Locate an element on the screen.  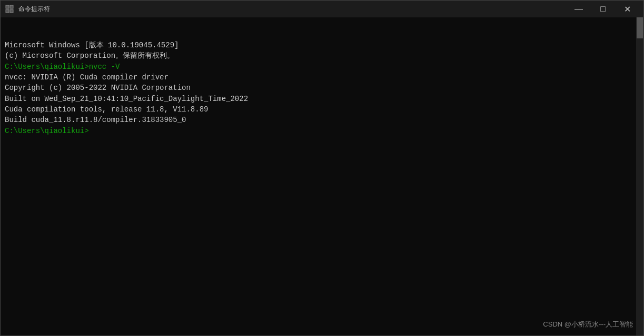
window-title: 命令提示符 is located at coordinates (293, 9).